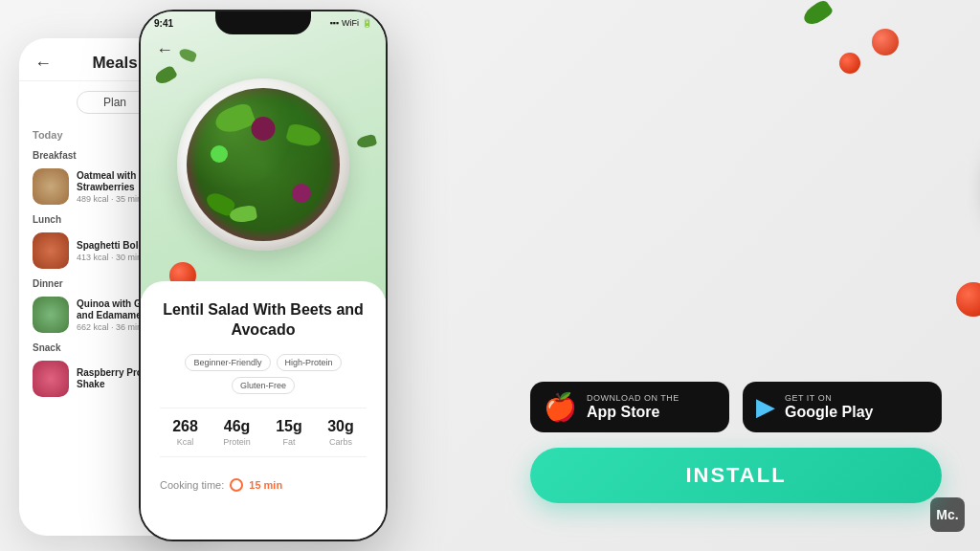  Describe the element at coordinates (237, 432) in the screenshot. I see `nutrition-protein: 46g Protein` at that location.